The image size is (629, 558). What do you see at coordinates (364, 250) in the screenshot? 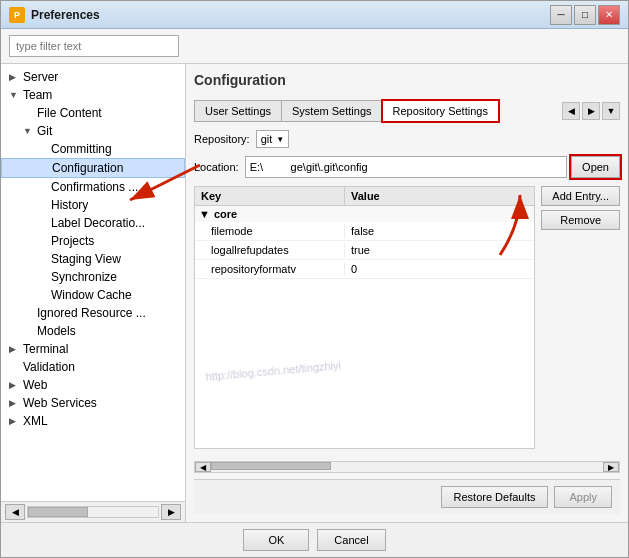
I see `table-row: logallrefupdates true` at bounding box center [364, 250].